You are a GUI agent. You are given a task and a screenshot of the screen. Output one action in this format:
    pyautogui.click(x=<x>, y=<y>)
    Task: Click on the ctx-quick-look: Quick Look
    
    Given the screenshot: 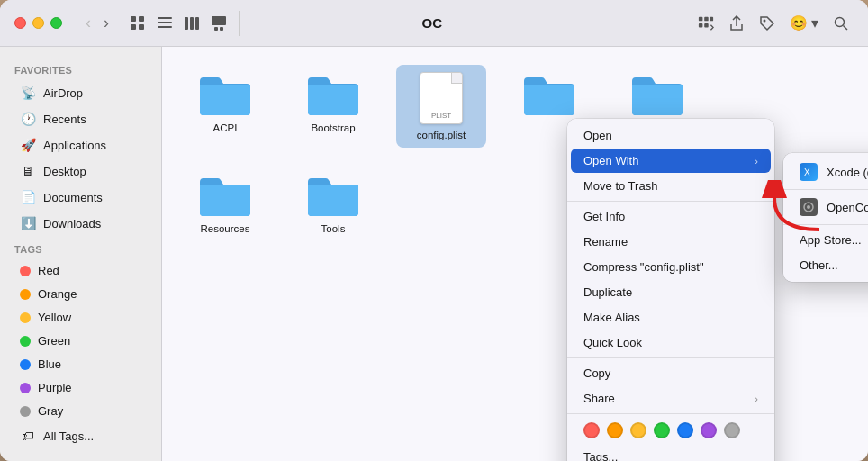 What is the action you would take?
    pyautogui.click(x=671, y=342)
    